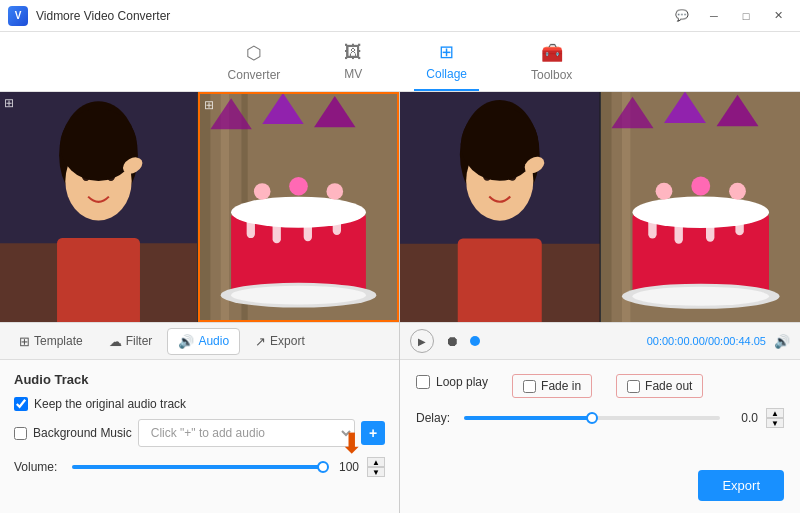  Describe the element at coordinates (24, 342) in the screenshot. I see `template-icon: ⊞` at that location.